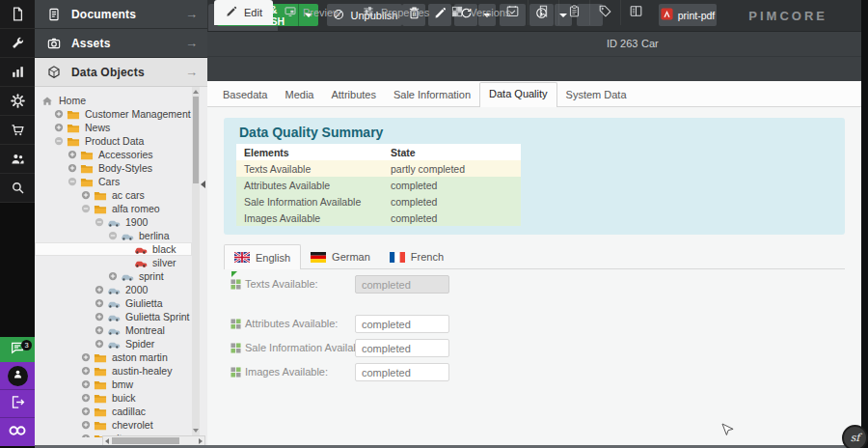 The width and height of the screenshot is (868, 448). I want to click on language-tab-label: German, so click(351, 257).